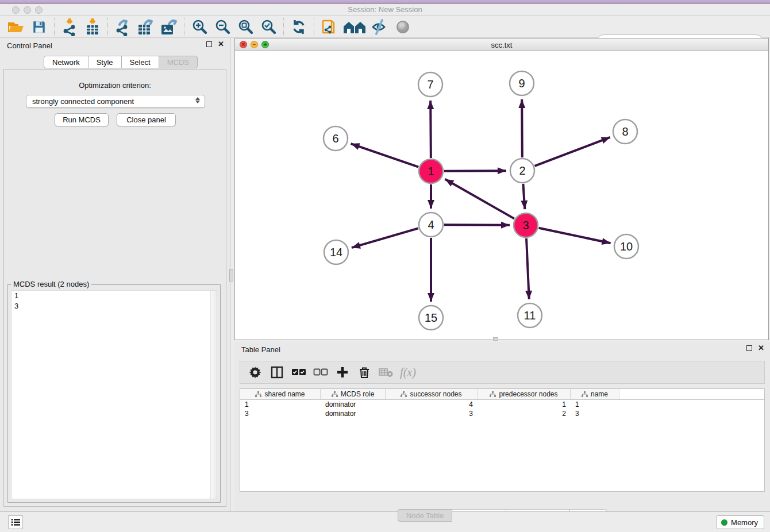 This screenshot has width=770, height=532. What do you see at coordinates (524, 414) in the screenshot?
I see `cell-predecessor-nodes: 2` at bounding box center [524, 414].